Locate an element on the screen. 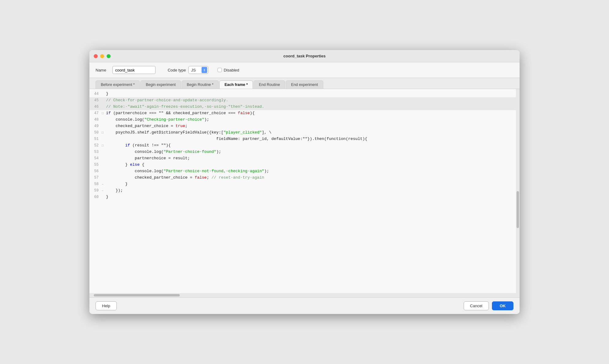  code-line: 48 console.log("Checking·partner·choice"… is located at coordinates (304, 120).